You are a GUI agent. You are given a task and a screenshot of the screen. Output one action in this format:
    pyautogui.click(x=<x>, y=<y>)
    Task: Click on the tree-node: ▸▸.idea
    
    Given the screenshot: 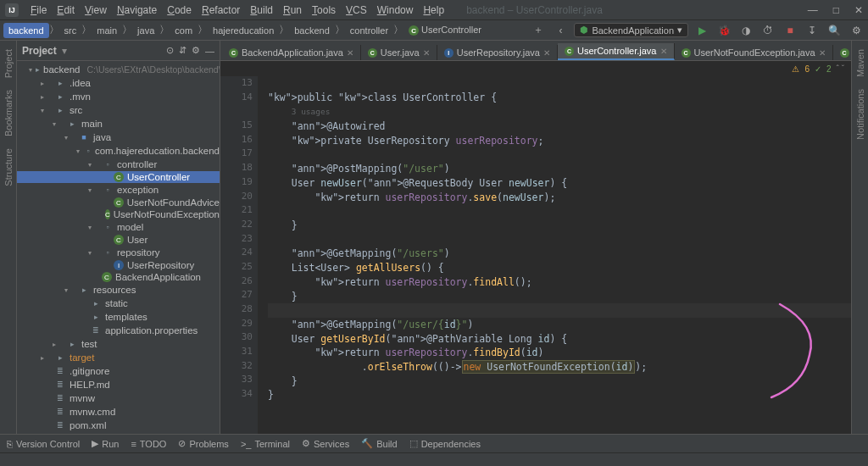 What is the action you would take?
    pyautogui.click(x=119, y=83)
    